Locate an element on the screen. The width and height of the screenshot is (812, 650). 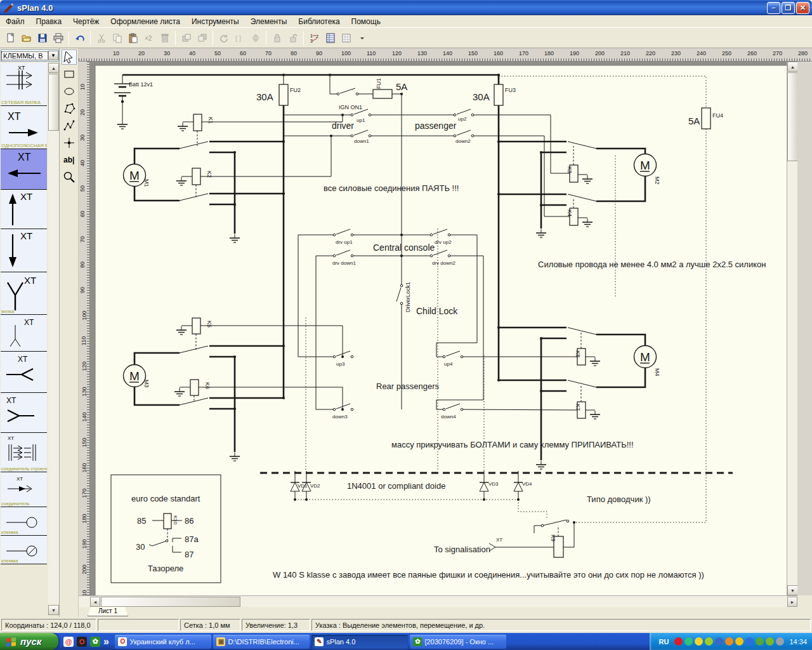
minimize-button: – is located at coordinates (774, 8).